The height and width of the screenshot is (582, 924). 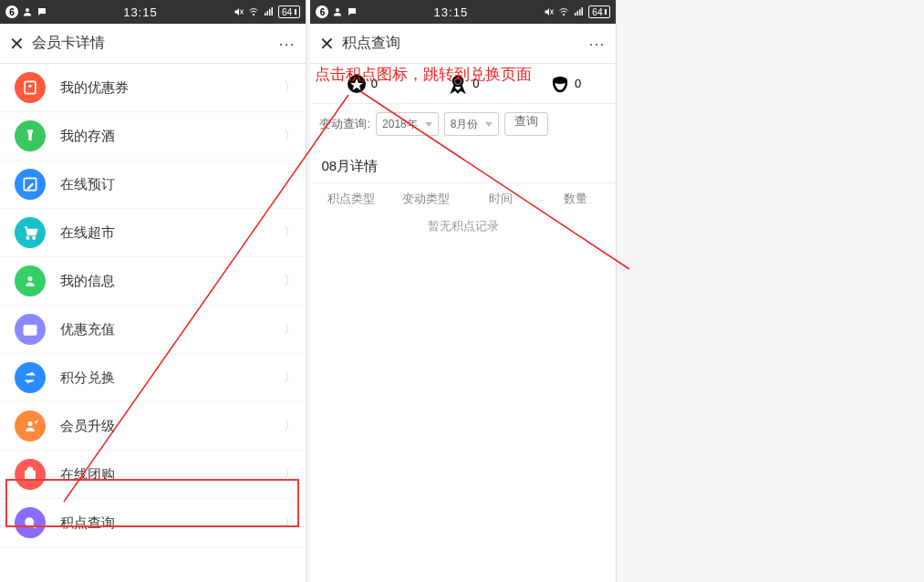 What do you see at coordinates (269, 12) in the screenshot?
I see `signal-icon` at bounding box center [269, 12].